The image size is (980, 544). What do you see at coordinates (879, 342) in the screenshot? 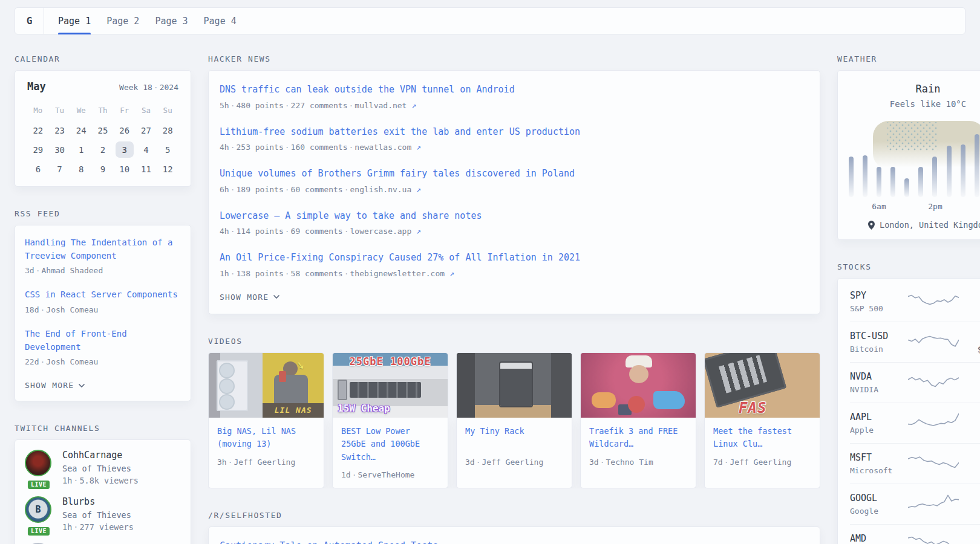
I see `stock-identity: BTC-USDBitcoin` at bounding box center [879, 342].